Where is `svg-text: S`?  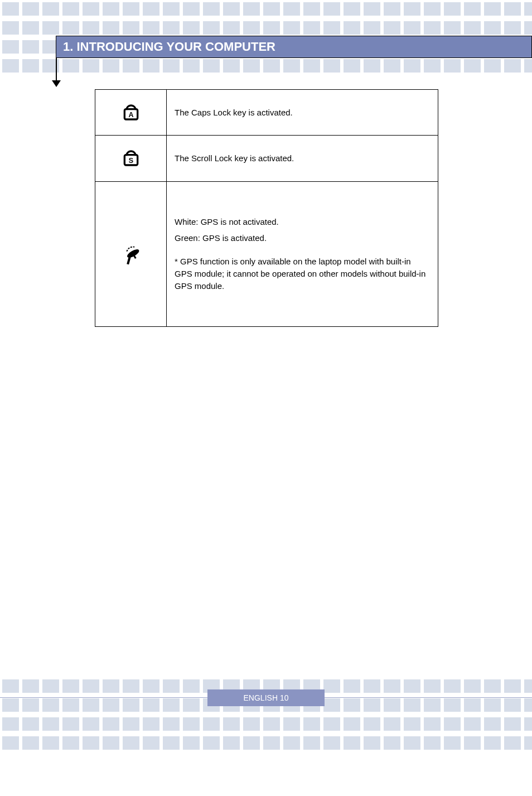
svg-text: S is located at coordinates (130, 161).